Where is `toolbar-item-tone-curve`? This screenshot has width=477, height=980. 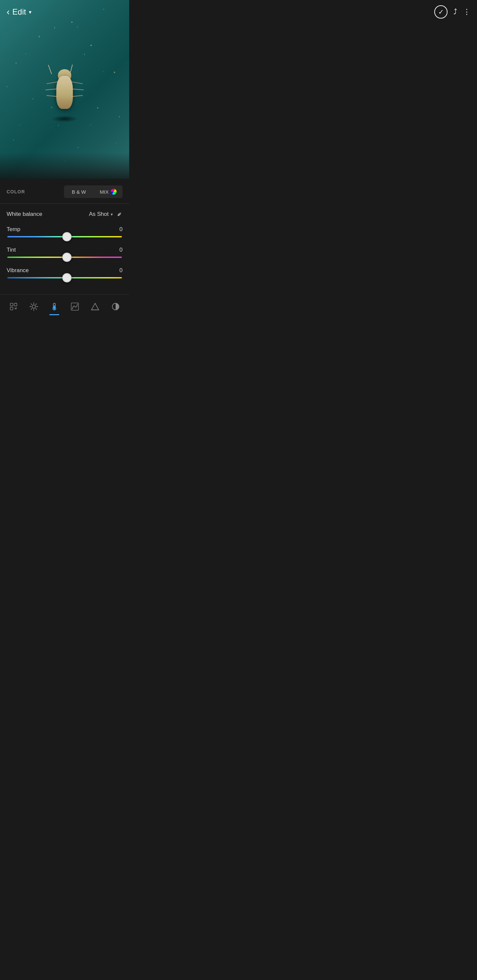 toolbar-item-tone-curve is located at coordinates (75, 307).